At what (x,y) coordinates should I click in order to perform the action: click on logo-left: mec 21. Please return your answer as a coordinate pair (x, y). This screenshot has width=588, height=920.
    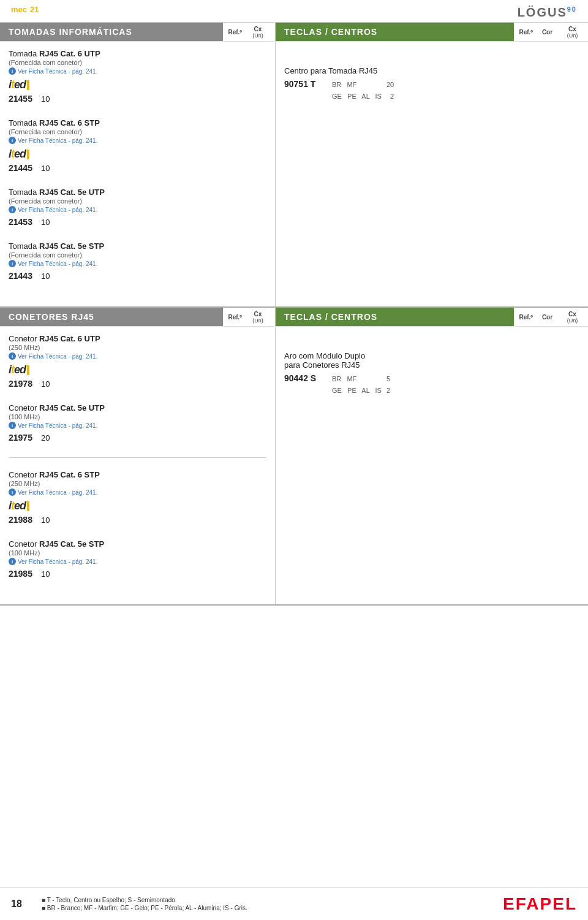
    Looking at the image, I should click on (25, 12).